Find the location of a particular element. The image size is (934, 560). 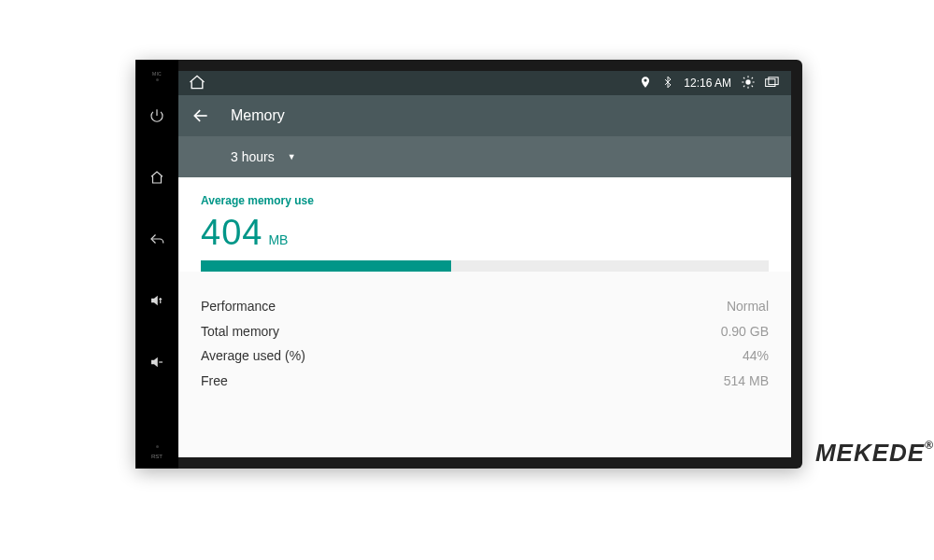

time-period-label: 3 hours is located at coordinates (252, 157).